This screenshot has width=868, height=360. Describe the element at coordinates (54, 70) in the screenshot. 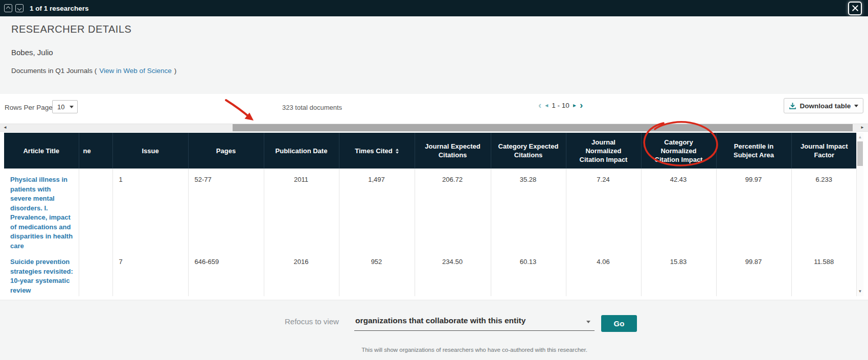

I see `documents-label-prefix: Documents in Q1 Journals (` at that location.